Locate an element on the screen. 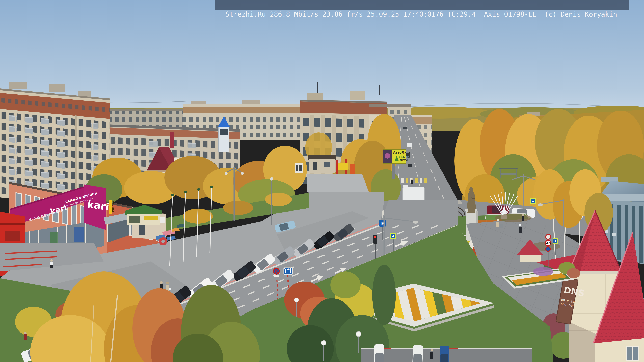 The width and height of the screenshot is (644, 362). dorm-roof-edge is located at coordinates (390, 105).